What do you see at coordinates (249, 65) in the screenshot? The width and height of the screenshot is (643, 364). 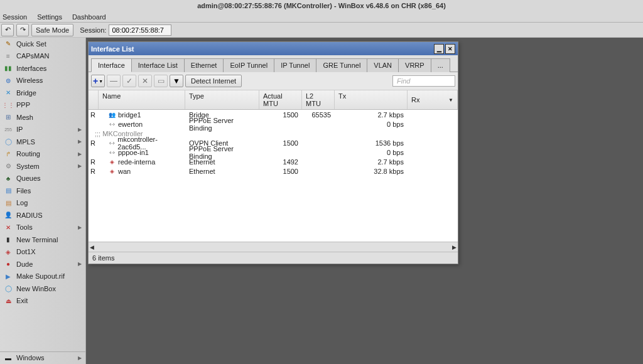 I see `tab-eoip-tunnel: EoIP Tunnel` at bounding box center [249, 65].